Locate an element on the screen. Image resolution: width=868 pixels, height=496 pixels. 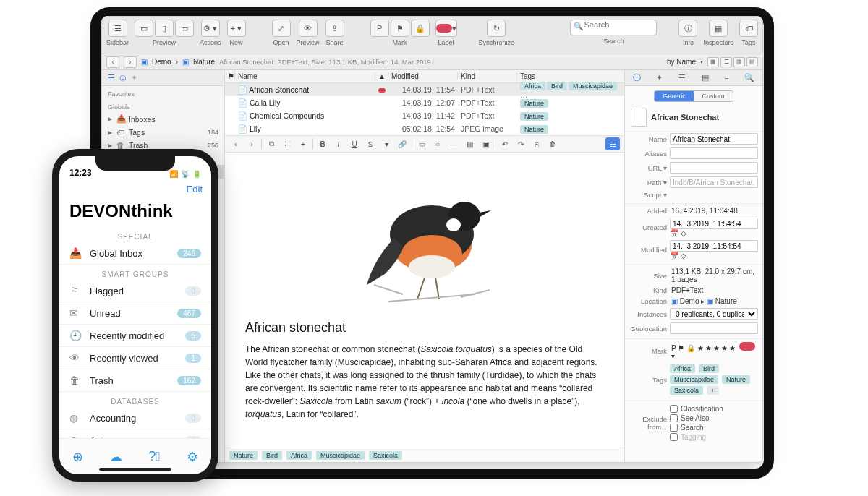
editor-stamp-icon: ▣ is located at coordinates (485, 144).